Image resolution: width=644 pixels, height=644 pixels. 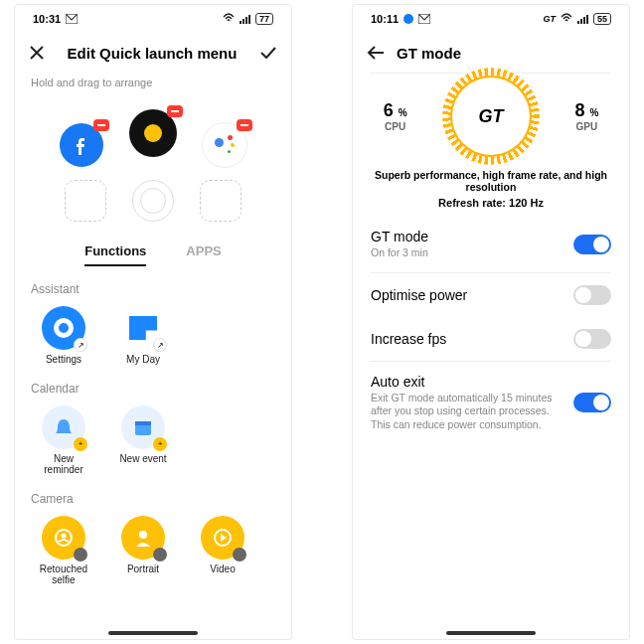 What do you see at coordinates (152, 54) in the screenshot?
I see `page-title: Edit Quick launch menu` at bounding box center [152, 54].